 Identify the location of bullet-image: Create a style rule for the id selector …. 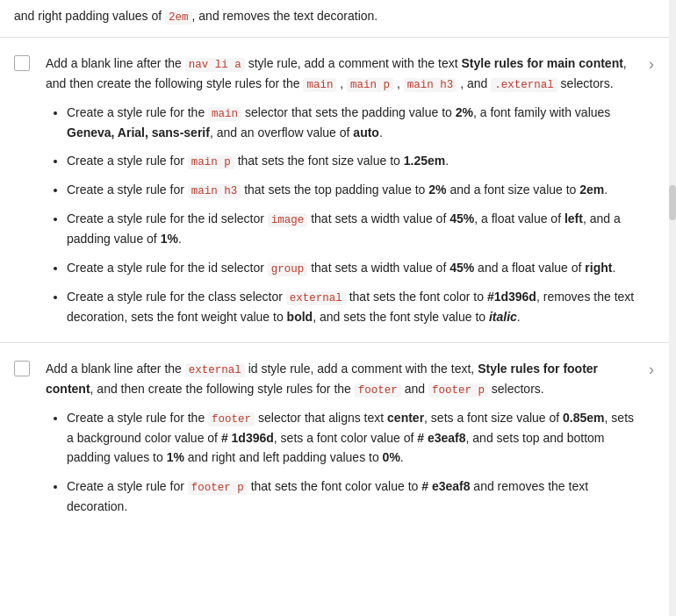
(354, 228).